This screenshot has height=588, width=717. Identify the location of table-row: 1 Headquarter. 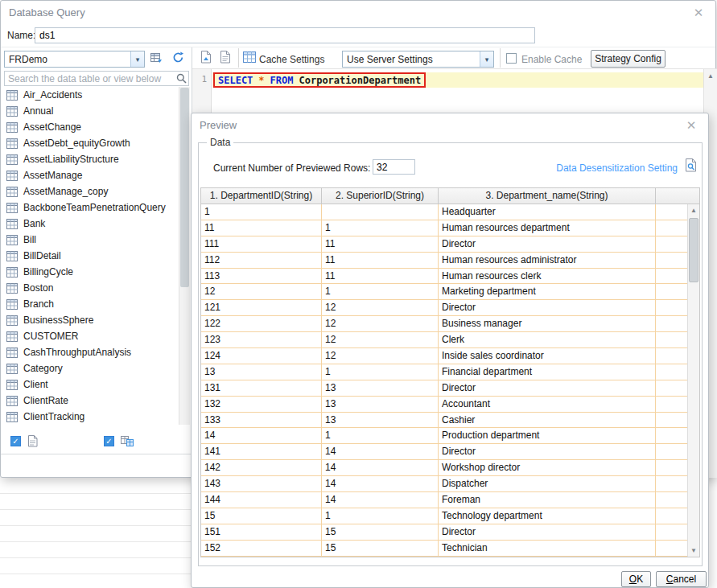
(451, 212).